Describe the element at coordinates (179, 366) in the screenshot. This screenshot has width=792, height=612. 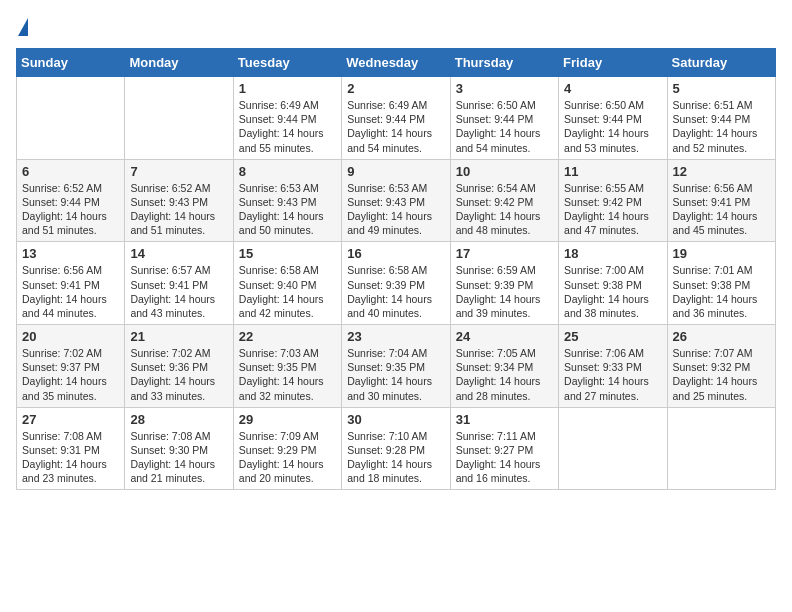
I see `day-cell: 21Sunrise: 7:02 AMSunset: 9:36 PMDayligh…` at that location.